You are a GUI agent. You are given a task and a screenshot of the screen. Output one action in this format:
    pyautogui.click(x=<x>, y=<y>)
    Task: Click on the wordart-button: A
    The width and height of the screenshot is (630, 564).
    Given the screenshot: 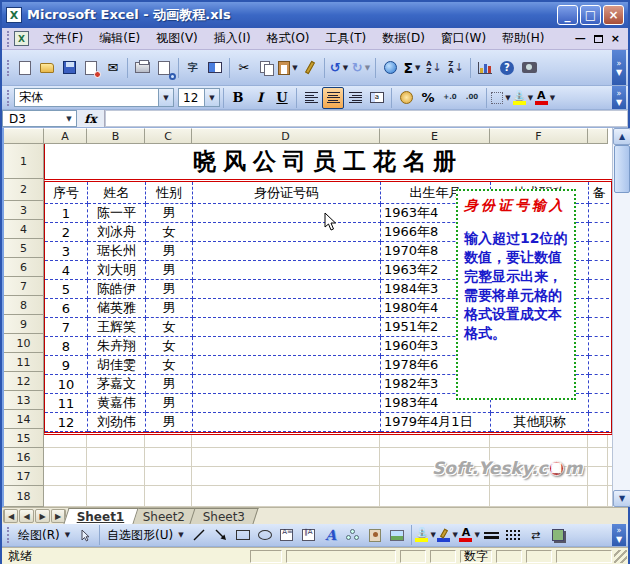 What is the action you would take?
    pyautogui.click(x=331, y=535)
    